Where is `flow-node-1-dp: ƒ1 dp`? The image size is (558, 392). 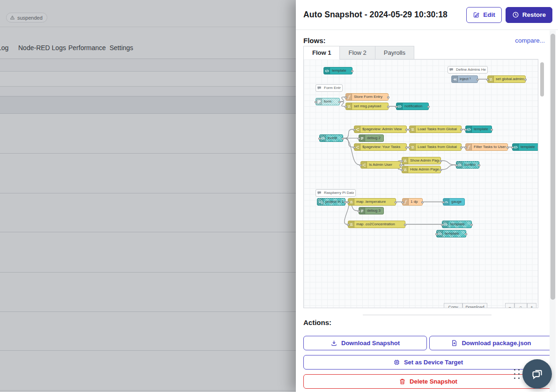
flow-node-1-dp: ƒ1 dp is located at coordinates (412, 202).